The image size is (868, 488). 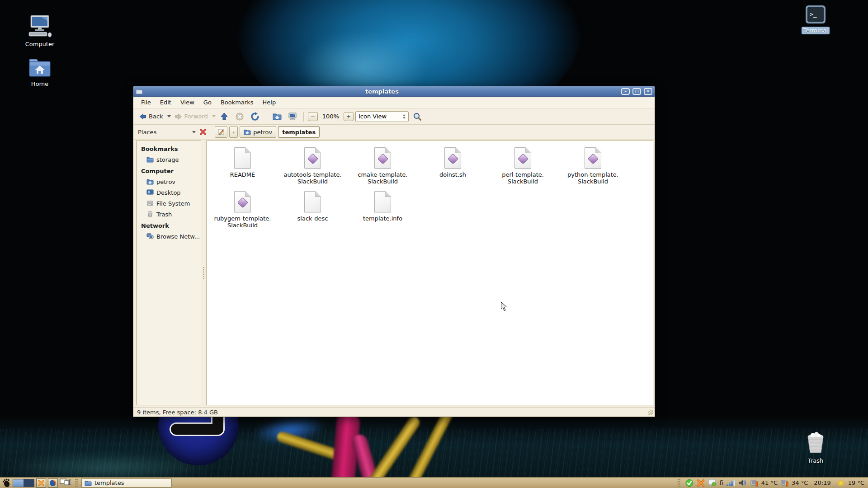 I want to click on desktop-icon-home: Home, so click(x=40, y=73).